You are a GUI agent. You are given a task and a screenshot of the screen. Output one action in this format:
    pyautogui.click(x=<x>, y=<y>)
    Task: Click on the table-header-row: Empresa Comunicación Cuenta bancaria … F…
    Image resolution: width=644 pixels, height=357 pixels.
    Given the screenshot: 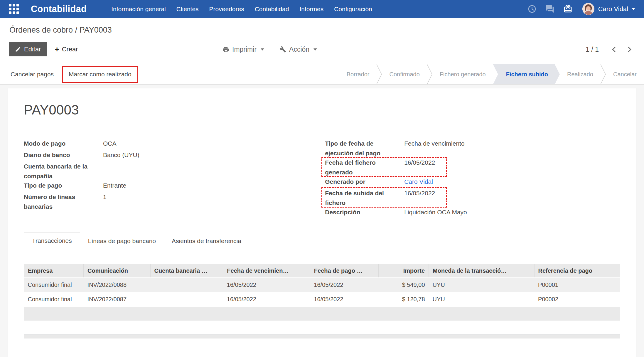 What is the action you would take?
    pyautogui.click(x=322, y=271)
    